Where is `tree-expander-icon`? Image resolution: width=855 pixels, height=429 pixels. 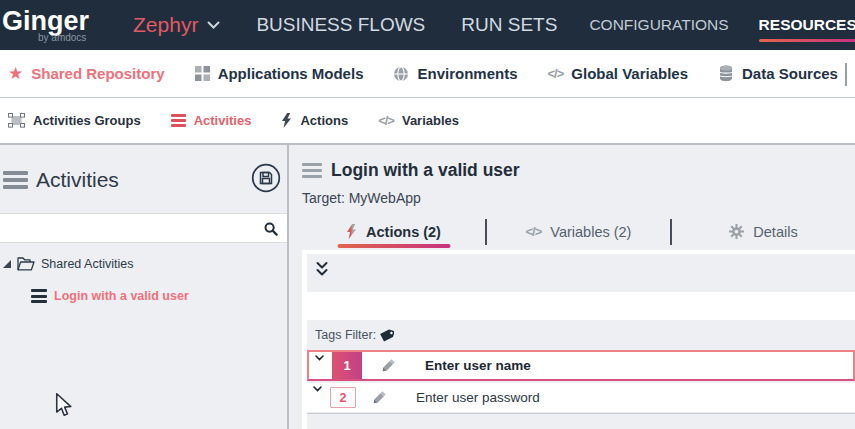 tree-expander-icon is located at coordinates (7, 264).